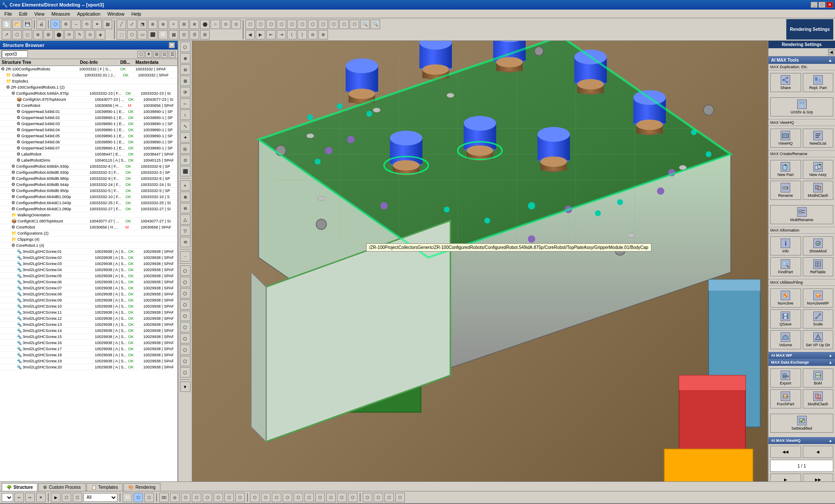 This screenshot has height=504, width=835. Describe the element at coordinates (153, 24) in the screenshot. I see `toolbar-d4: ⊕` at that location.